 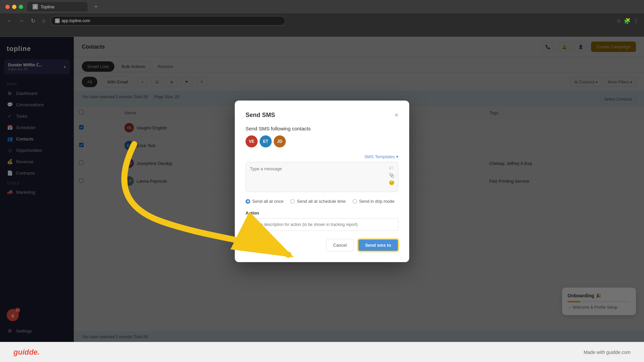 What do you see at coordinates (627, 21) in the screenshot?
I see `extensions-icon: 🧩` at bounding box center [627, 21].